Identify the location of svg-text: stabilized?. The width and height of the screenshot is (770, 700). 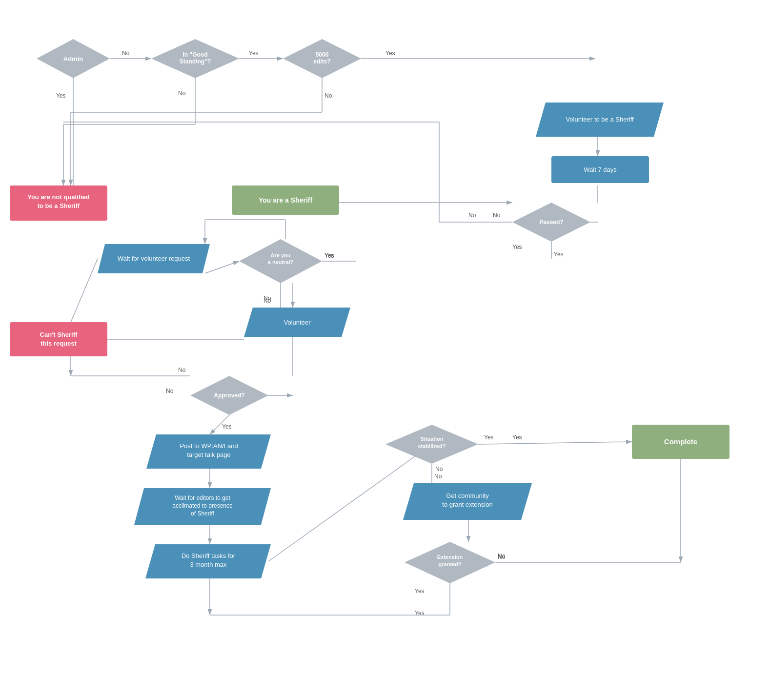
(432, 446).